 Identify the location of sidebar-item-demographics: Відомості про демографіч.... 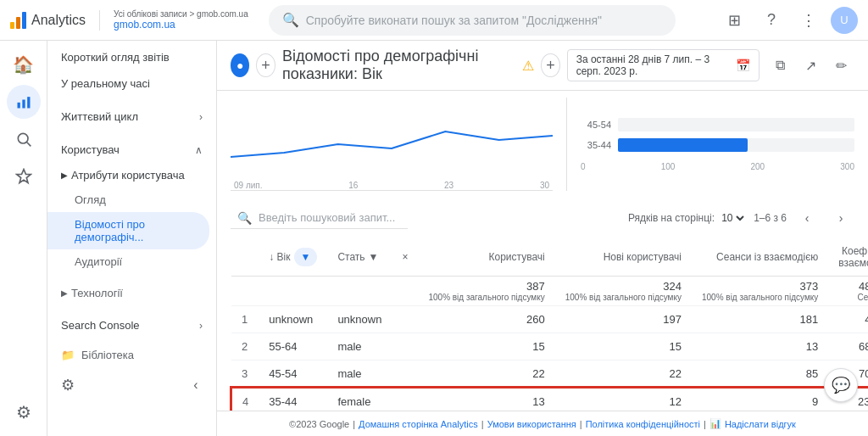
(129, 231).